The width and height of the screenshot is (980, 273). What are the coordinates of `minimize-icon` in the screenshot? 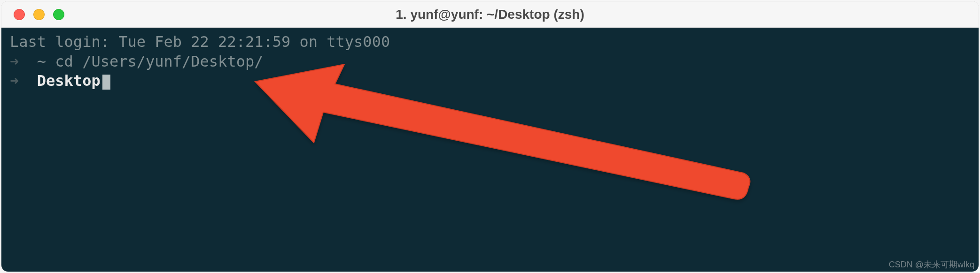 It's located at (39, 15).